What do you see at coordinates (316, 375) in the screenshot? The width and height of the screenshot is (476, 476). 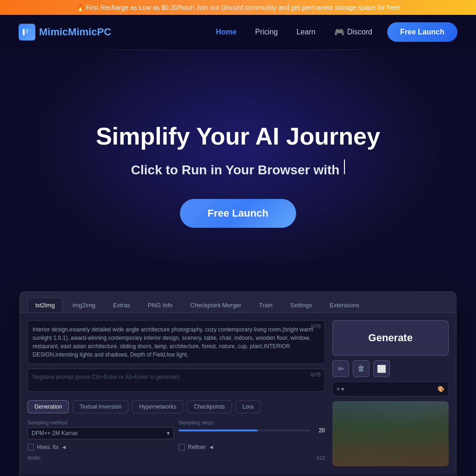 I see `neg-token-count: 0/75` at bounding box center [316, 375].